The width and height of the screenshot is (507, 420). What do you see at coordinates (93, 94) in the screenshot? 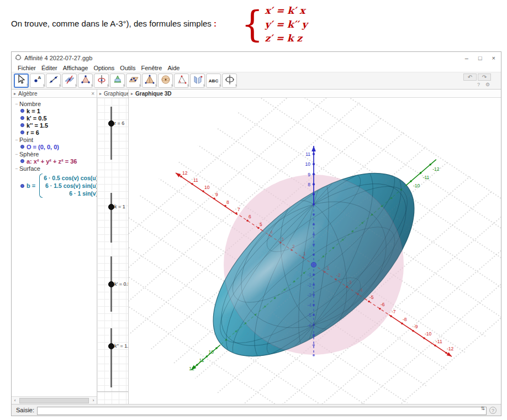
I see `algebra-close-icon: ×` at bounding box center [93, 94].